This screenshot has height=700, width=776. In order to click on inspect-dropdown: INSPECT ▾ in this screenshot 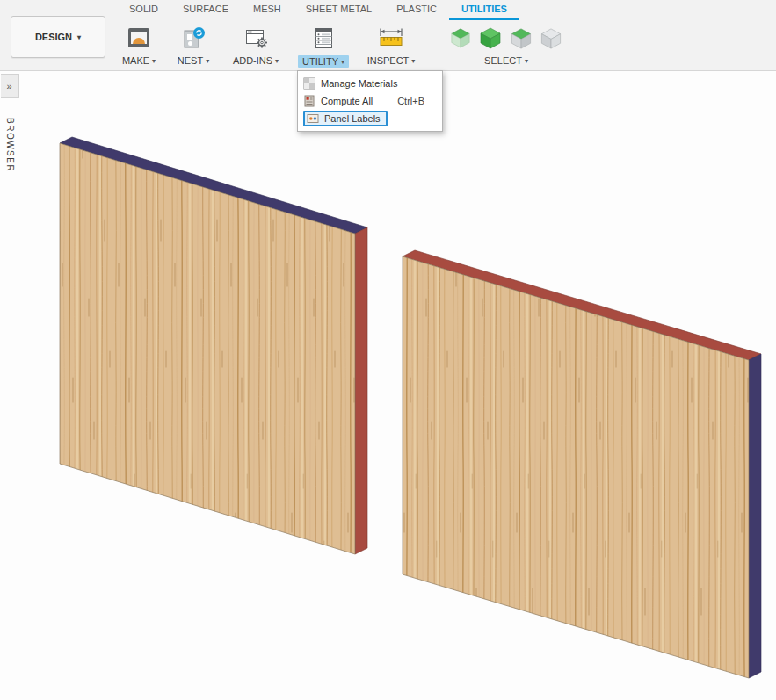, I will do `click(392, 61)`.